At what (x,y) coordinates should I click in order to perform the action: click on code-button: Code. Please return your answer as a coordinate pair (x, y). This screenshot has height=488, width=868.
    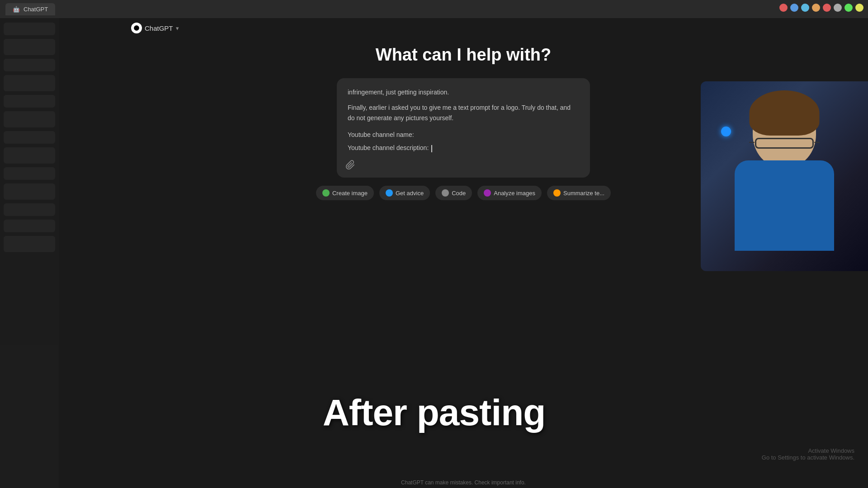
    Looking at the image, I should click on (454, 193).